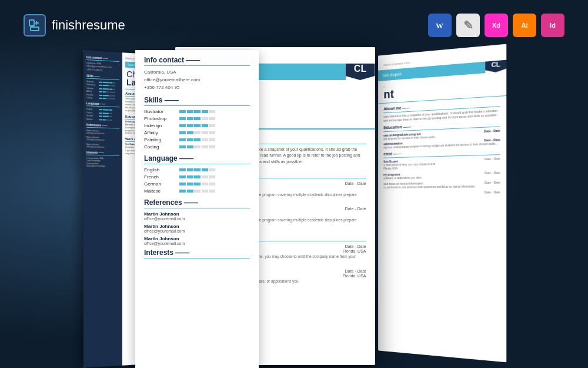 Image resolution: width=588 pixels, height=368 pixels. I want to click on med-work-3: and focus on factual information.Date - …, so click(442, 185).